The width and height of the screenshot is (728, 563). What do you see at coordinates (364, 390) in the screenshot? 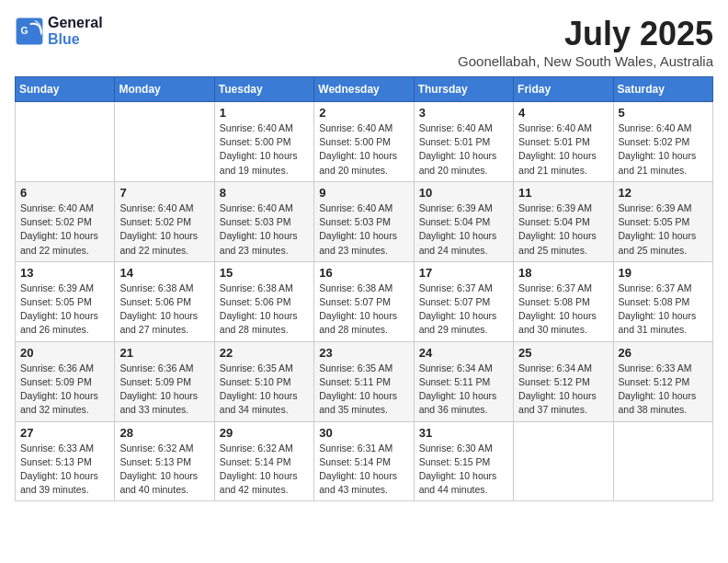
I see `day-info: Sunrise: 6:35 AMSunset: 5:11 PMDaylight:…` at bounding box center [364, 390].